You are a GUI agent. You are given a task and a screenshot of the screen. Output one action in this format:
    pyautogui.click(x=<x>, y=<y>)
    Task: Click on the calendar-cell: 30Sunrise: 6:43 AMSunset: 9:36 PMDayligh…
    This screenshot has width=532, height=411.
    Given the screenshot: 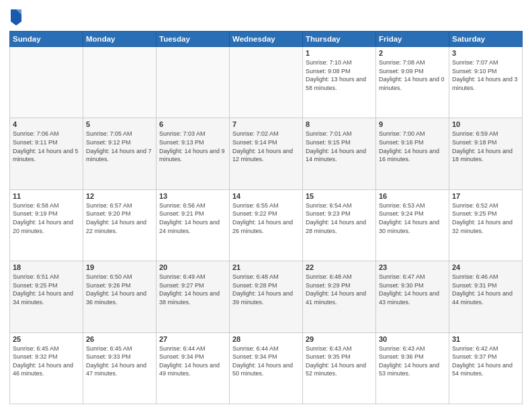 What is the action you would take?
    pyautogui.click(x=412, y=368)
    